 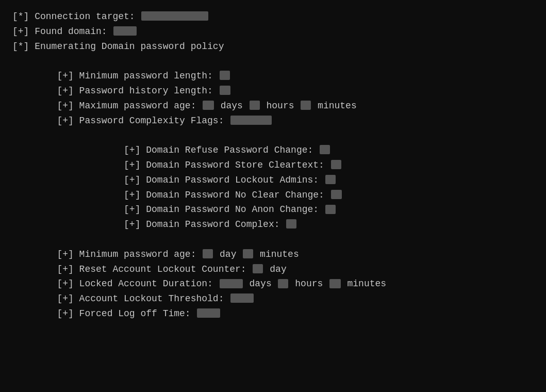 What do you see at coordinates (273, 181) in the screenshot?
I see `line-domain-lockout-admins: [+] Domain Password Lockout Admins:` at bounding box center [273, 181].